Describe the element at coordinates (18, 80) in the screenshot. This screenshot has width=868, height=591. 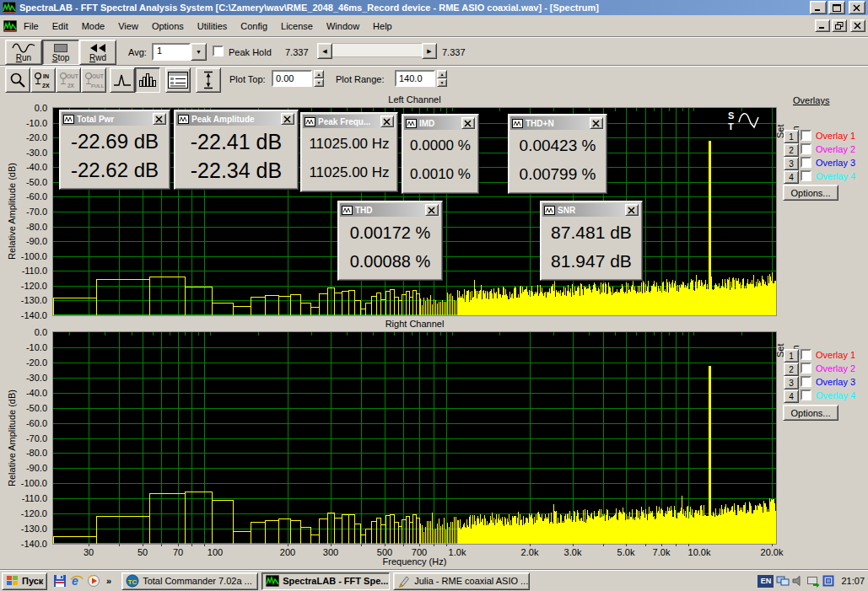
I see `zoom-button` at that location.